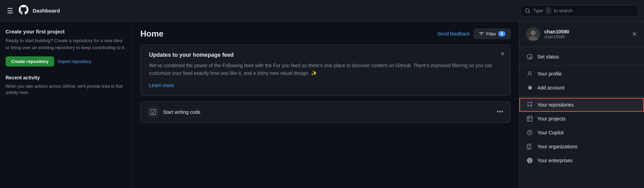 The height and width of the screenshot is (188, 644). Describe the element at coordinates (556, 105) in the screenshot. I see `menu-item-label: Your repositories` at that location.